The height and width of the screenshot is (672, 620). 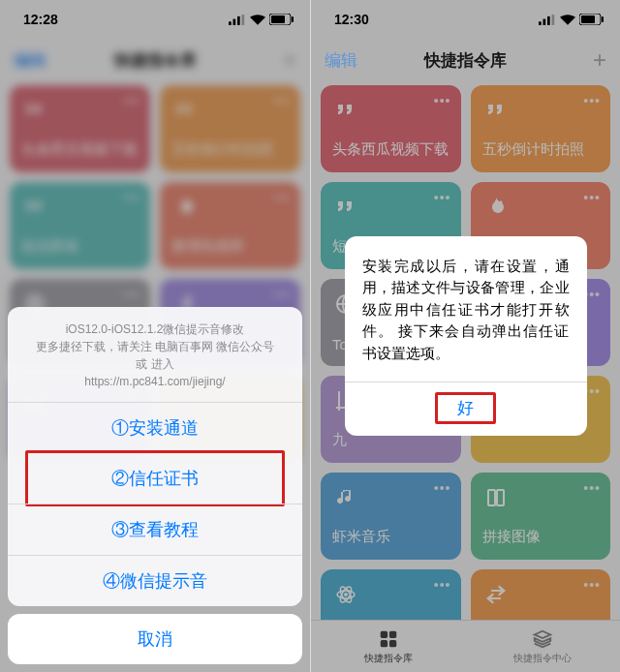 What do you see at coordinates (155, 428) in the screenshot?
I see `sheet-option-install: ①安装通道` at bounding box center [155, 428].